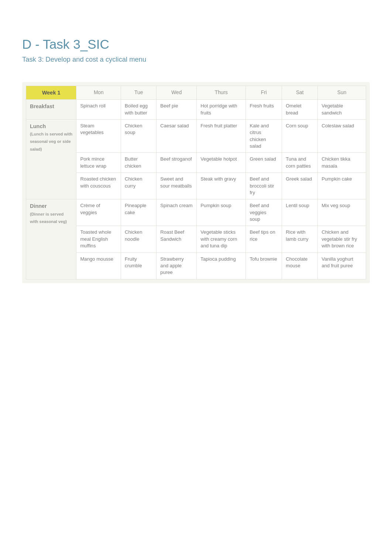  What do you see at coordinates (139, 186) in the screenshot?
I see `meal-cell: Chicken curry` at bounding box center [139, 186].